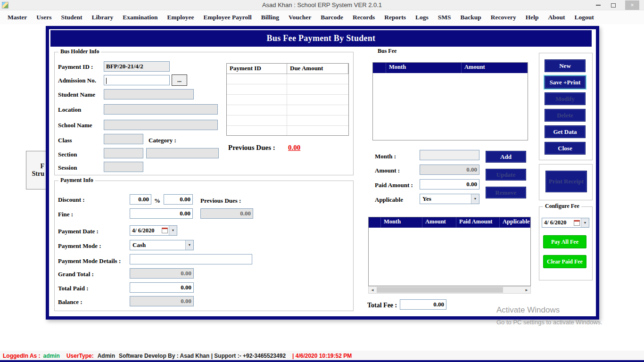  Describe the element at coordinates (471, 17) in the screenshot. I see `menu-item-backup: Backup` at that location.